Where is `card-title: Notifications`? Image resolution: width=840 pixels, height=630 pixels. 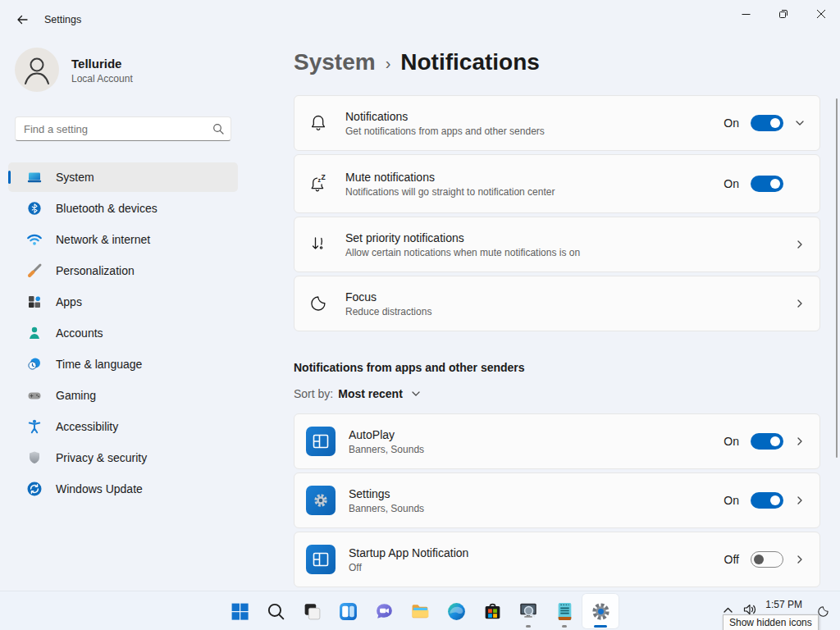 card-title: Notifications is located at coordinates (445, 116).